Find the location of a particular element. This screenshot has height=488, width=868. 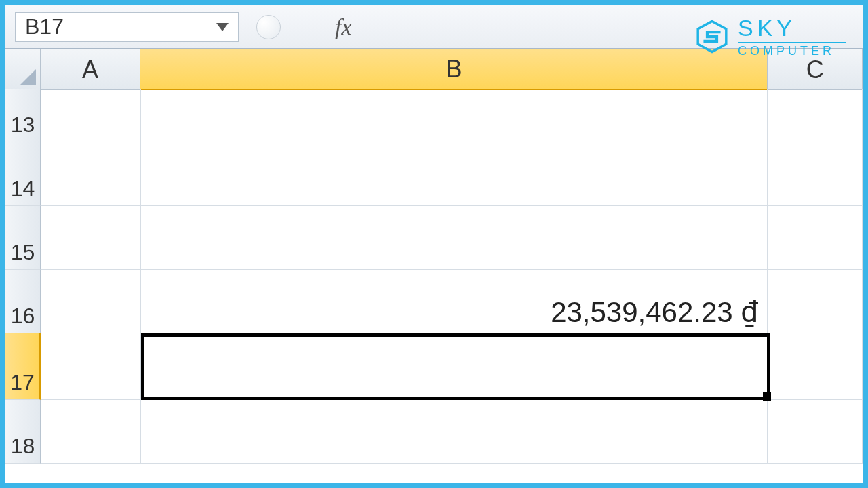

dropdown-arrow-icon is located at coordinates (222, 27).